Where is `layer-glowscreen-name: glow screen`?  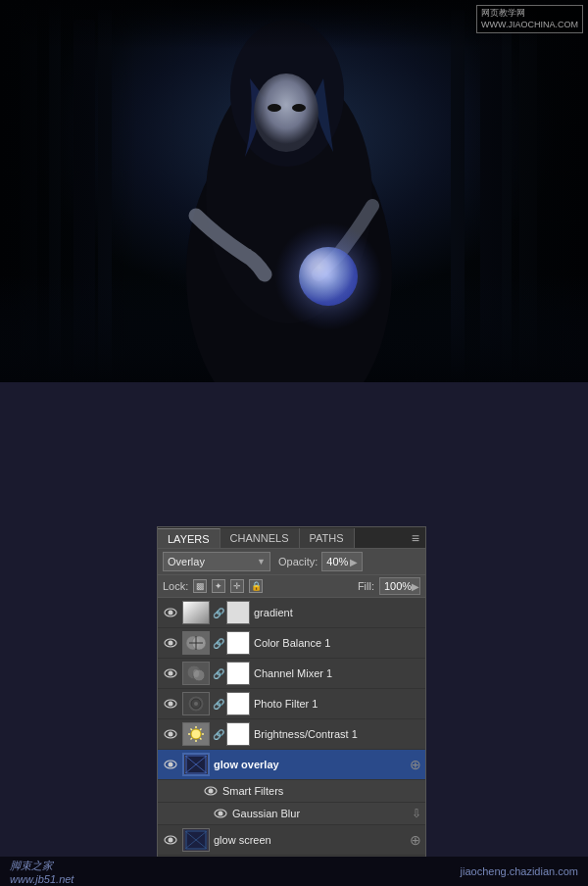
layer-glowscreen-name: glow screen is located at coordinates (312, 840).